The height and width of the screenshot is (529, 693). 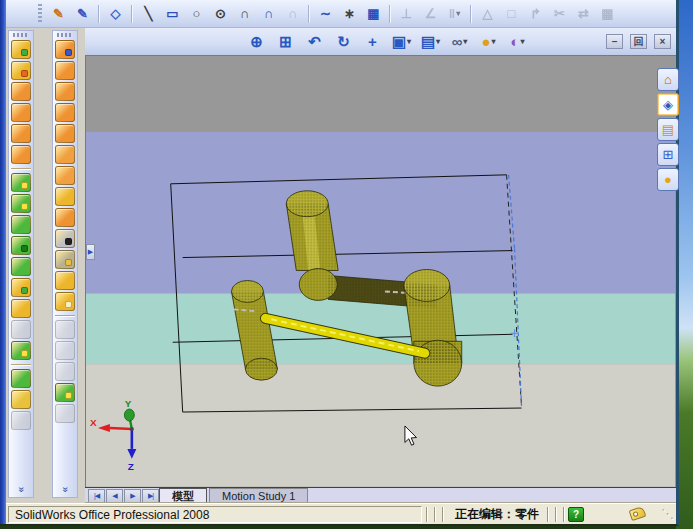 What do you see at coordinates (614, 42) in the screenshot?
I see `mdi-minimize-button: –` at bounding box center [614, 42].